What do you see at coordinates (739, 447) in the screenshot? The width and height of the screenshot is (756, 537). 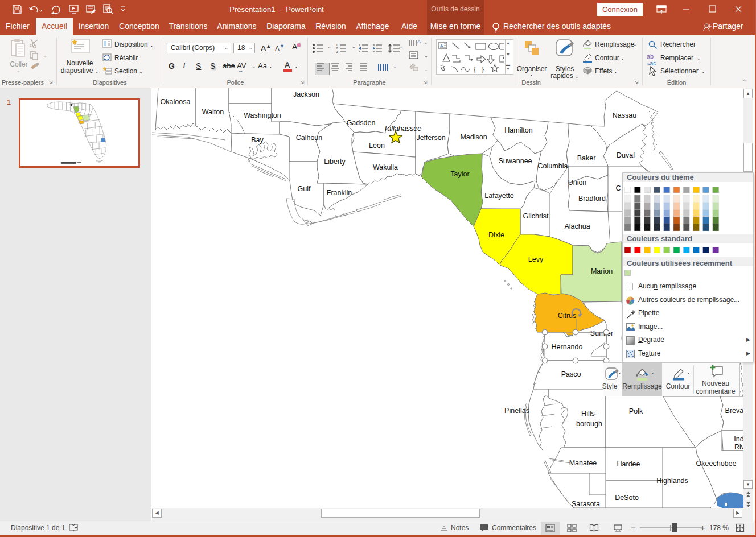 I see `svg-text: Riv` at bounding box center [739, 447].